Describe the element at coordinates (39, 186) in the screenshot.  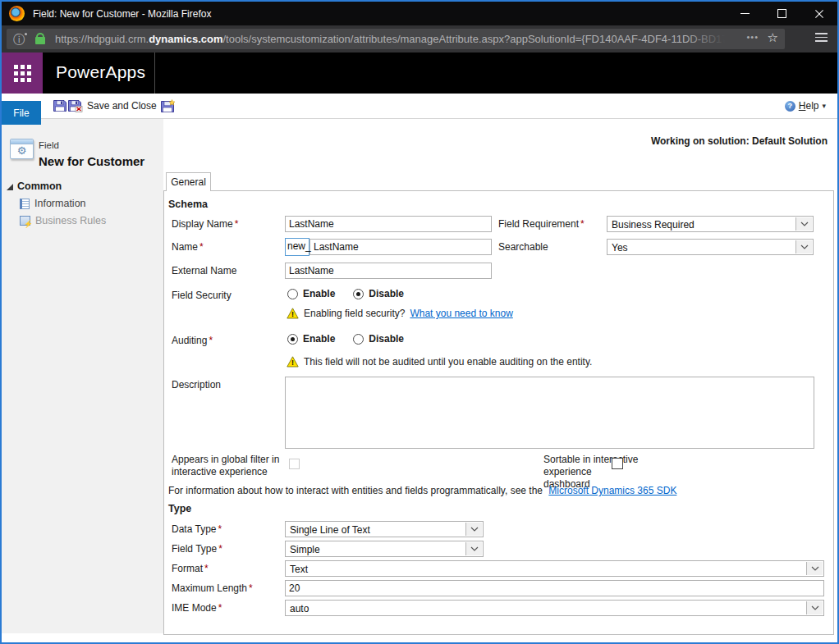
I see `tree-group-common: Common` at that location.